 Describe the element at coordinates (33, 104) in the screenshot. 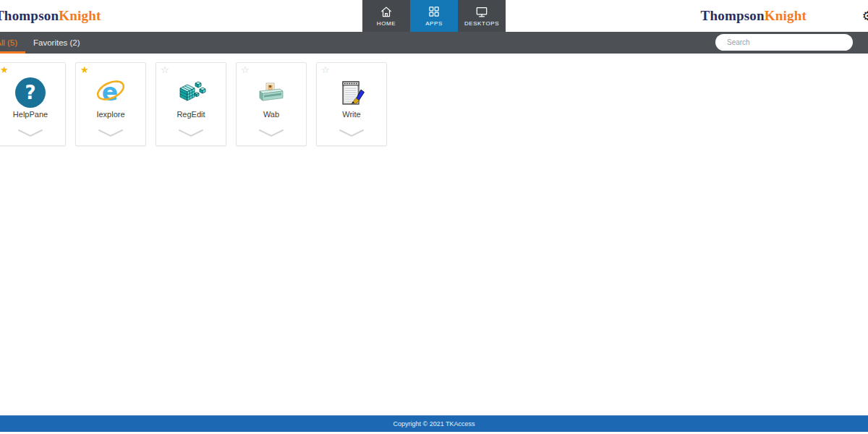

I see `app-card-helppane: ★ ? HelpPane` at that location.